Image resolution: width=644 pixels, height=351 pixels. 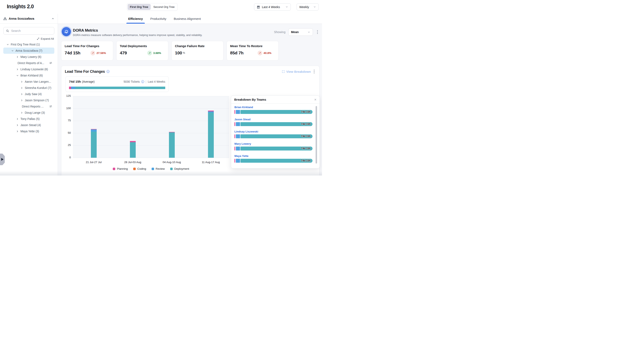 What do you see at coordinates (72, 53) in the screenshot?
I see `metric-value: 74d 15h` at bounding box center [72, 53].